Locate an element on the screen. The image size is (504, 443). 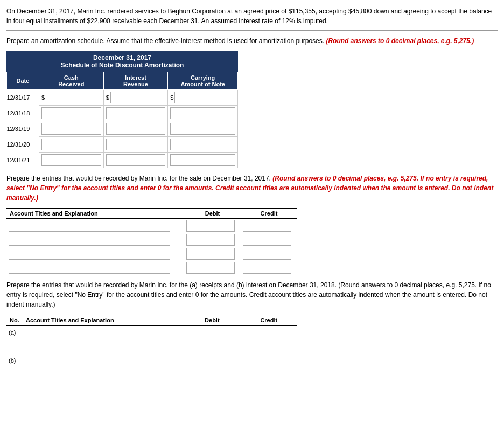
interest-0-cell: $ is located at coordinates (136, 98).